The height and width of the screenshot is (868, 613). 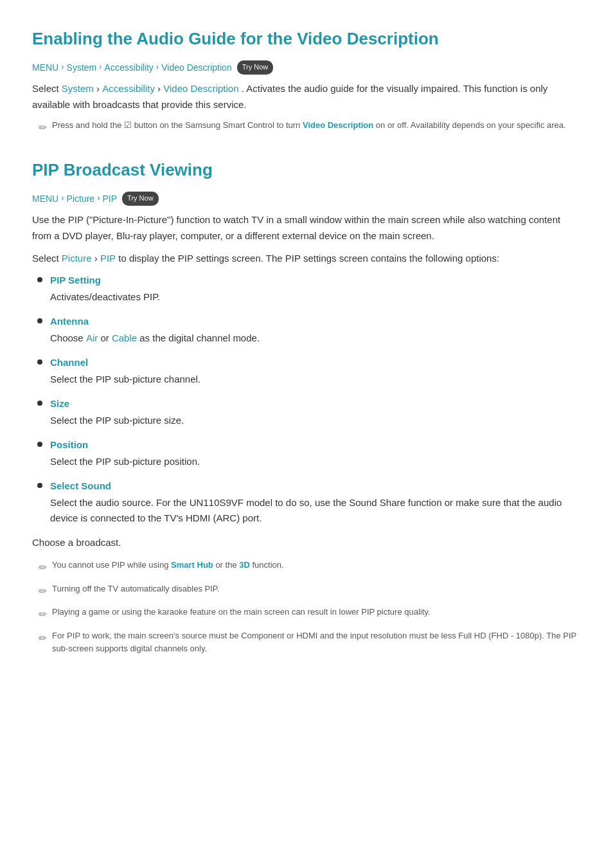 What do you see at coordinates (125, 462) in the screenshot?
I see `option-position-desc: Select the PIP sub-picture position.` at bounding box center [125, 462].